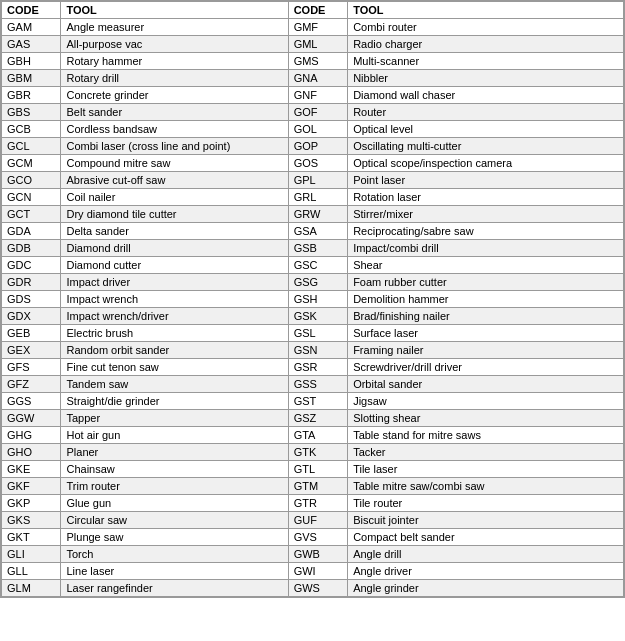 Image resolution: width=625 pixels, height=641 pixels. Describe the element at coordinates (174, 368) in the screenshot. I see `tool-cell: Fine cut tenon saw` at that location.